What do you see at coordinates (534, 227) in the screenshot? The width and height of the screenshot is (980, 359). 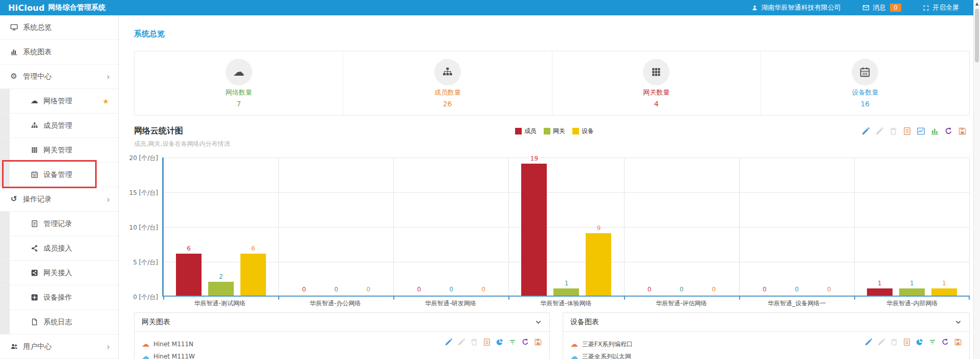 I see `bar-成员: 19` at bounding box center [534, 227].